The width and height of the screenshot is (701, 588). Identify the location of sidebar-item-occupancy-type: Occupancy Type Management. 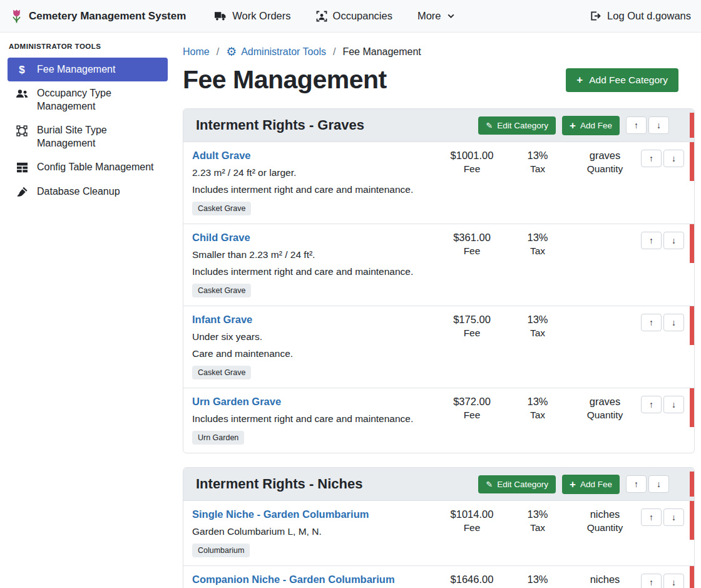
(88, 100).